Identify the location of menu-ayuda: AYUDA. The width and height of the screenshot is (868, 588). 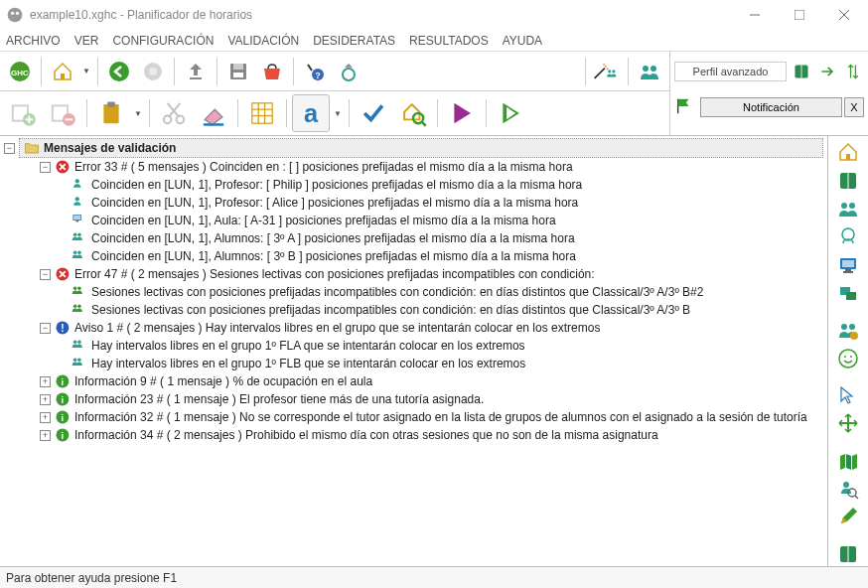
(522, 41).